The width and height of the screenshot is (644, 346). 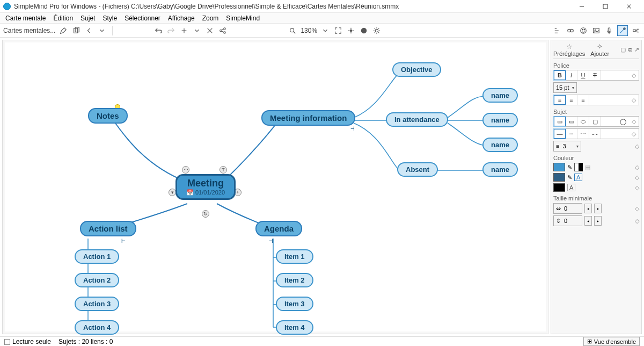 I want to click on undo-icon, so click(x=158, y=31).